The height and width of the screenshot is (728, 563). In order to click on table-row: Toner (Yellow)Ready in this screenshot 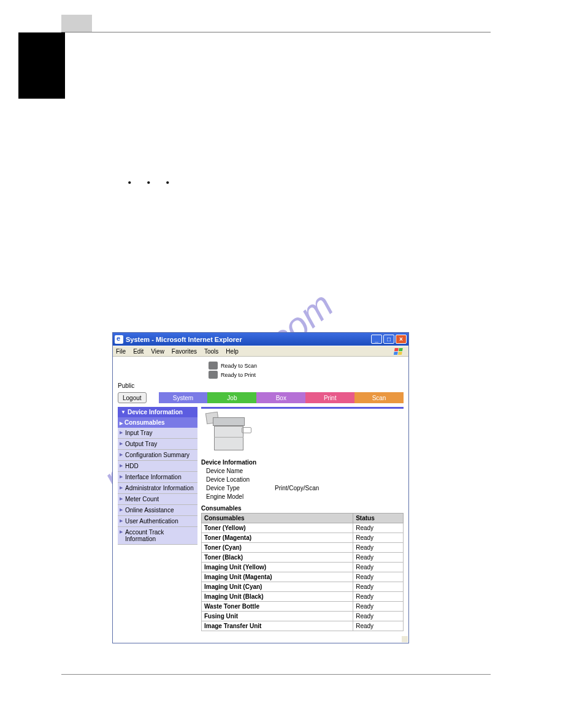, I will do `click(303, 528)`.